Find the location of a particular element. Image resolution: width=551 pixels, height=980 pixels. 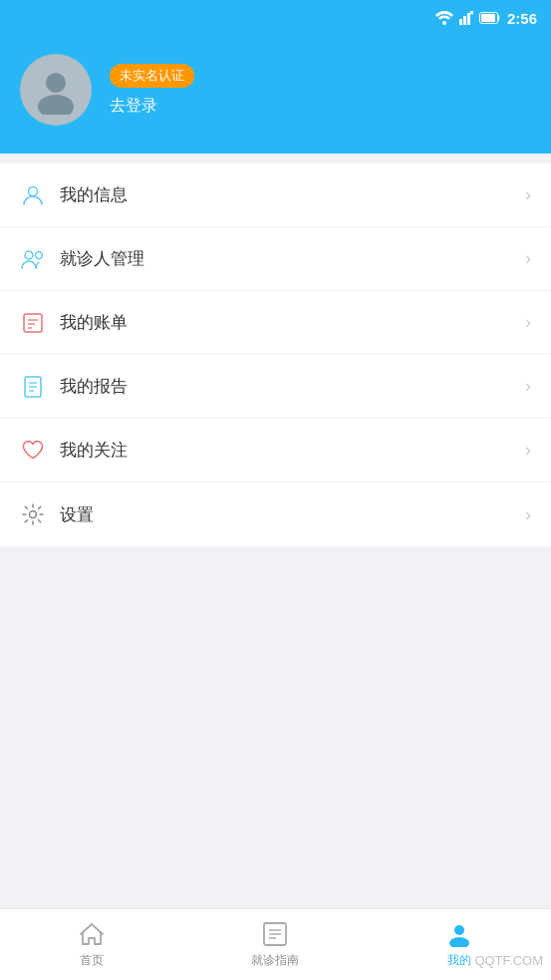

menu-item-my-follow: 我的关注 › is located at coordinates (275, 451).